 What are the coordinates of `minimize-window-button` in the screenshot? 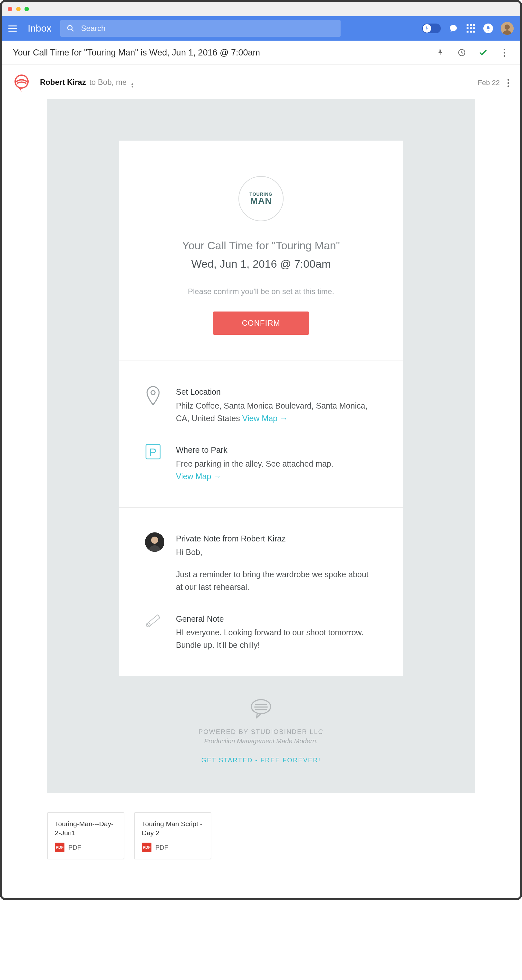 It's located at (18, 9).